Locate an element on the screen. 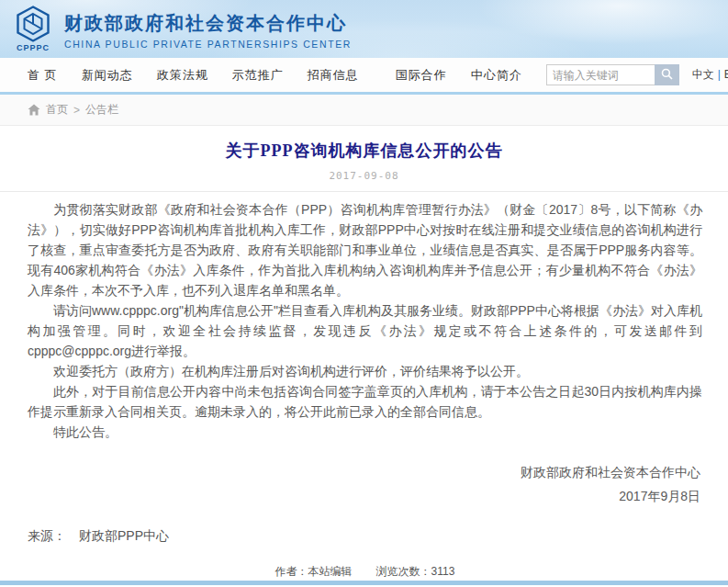 Image resolution: width=728 pixels, height=587 pixels. article-paragraph: 请访问www.cpppc.org"机构库信息公开"栏目查看入库机构及其服务业绩。… is located at coordinates (365, 331).